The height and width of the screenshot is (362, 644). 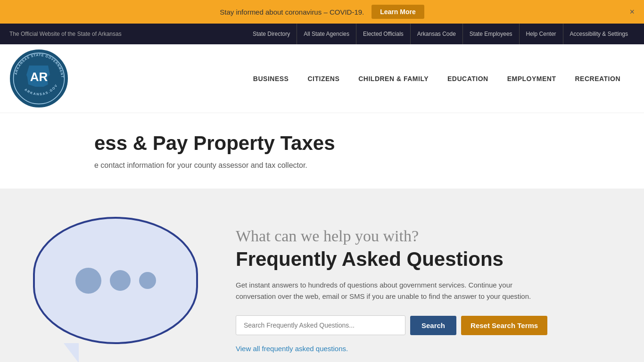 I want to click on nav-recreation: RECREATION, so click(x=598, y=79).